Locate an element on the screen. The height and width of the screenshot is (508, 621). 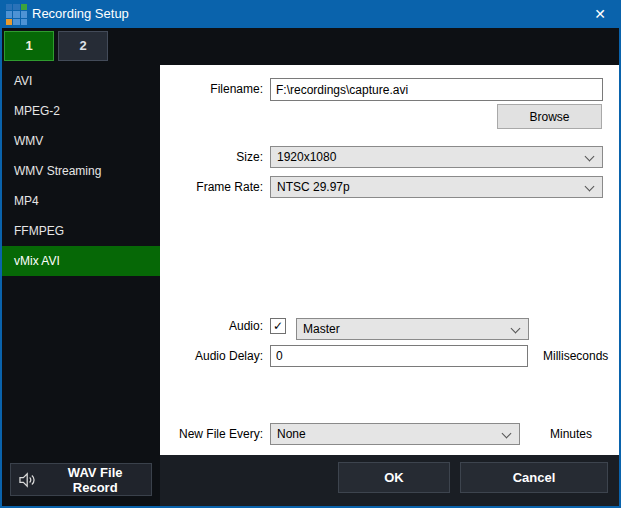
audio-label: Audio: is located at coordinates (212, 326).